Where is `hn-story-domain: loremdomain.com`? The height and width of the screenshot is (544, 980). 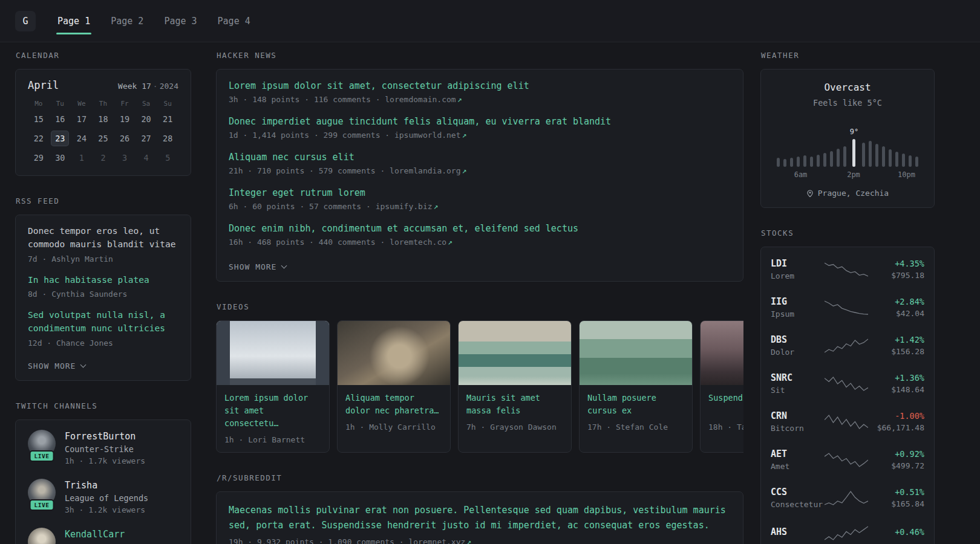
hn-story-domain: loremdomain.com is located at coordinates (420, 99).